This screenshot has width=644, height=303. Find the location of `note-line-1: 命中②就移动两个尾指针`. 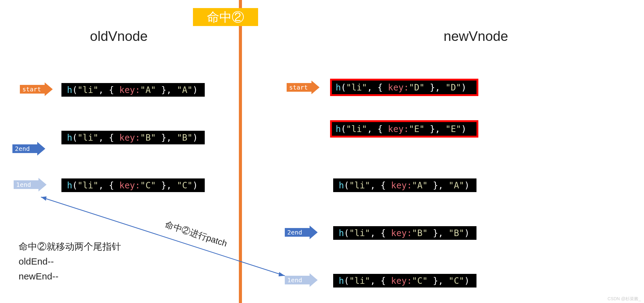

note-line-1: 命中②就移动两个尾指针 is located at coordinates (70, 247).